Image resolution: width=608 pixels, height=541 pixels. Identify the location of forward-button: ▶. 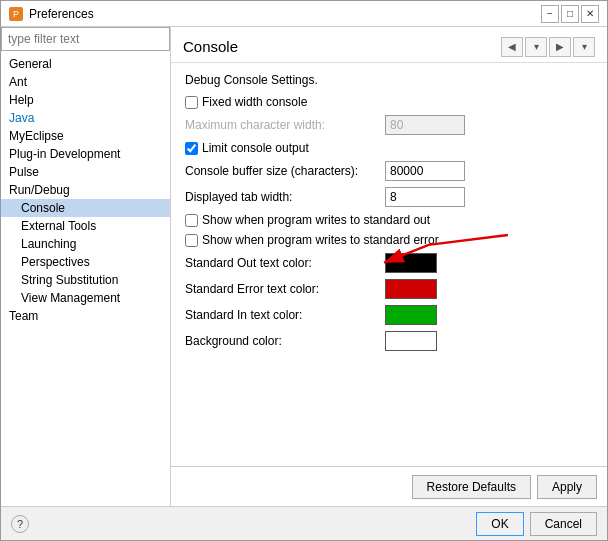
(560, 47).